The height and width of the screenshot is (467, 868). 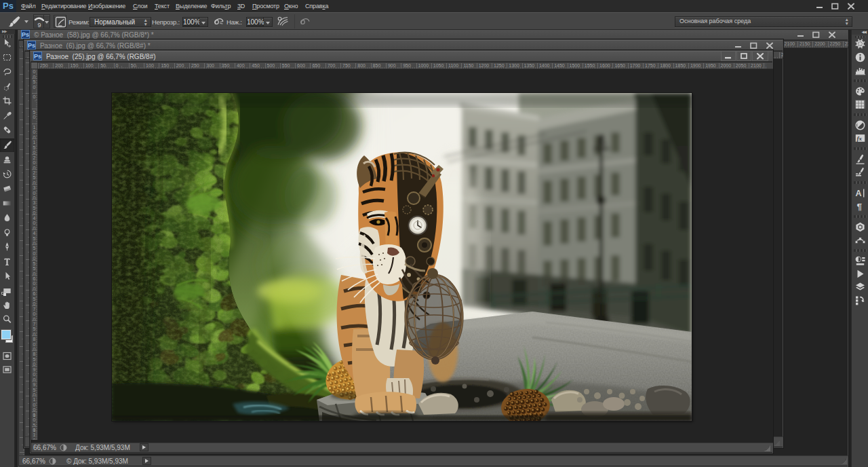 What do you see at coordinates (859, 193) in the screenshot?
I see `svg-text: A` at bounding box center [859, 193].